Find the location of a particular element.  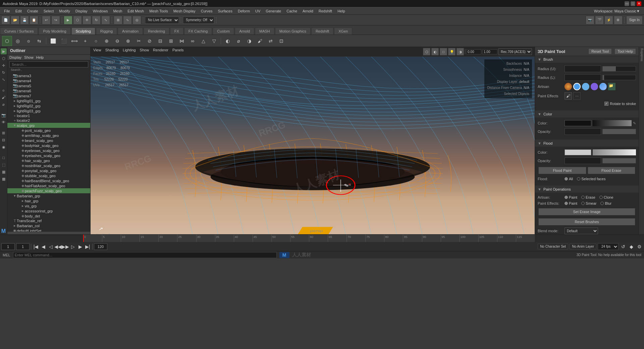

tool-render-settings: ⚙ is located at coordinates (618, 20).